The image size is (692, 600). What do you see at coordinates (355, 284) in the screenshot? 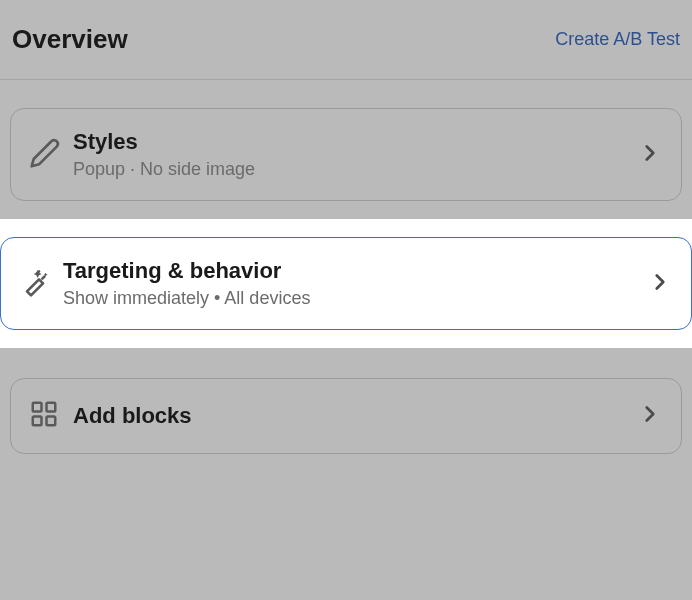
I see `card-body: Targeting & behavior Show immediately • …` at bounding box center [355, 284].